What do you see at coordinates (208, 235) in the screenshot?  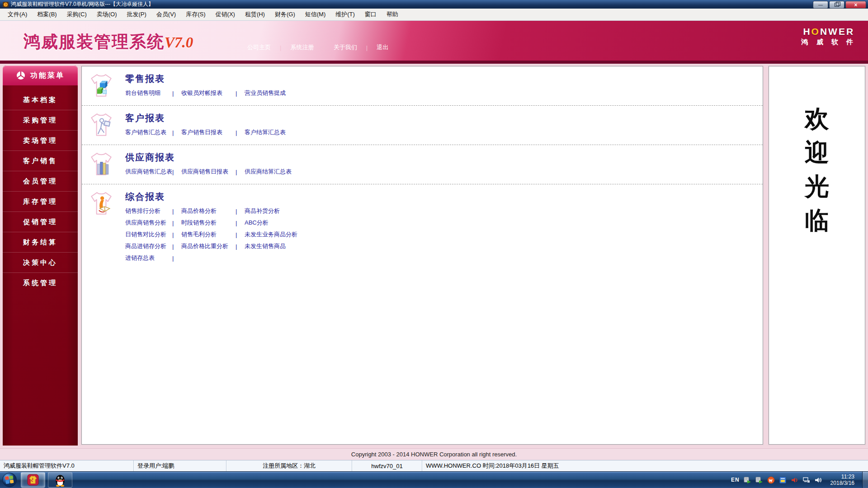 I see `link-gross-profit-analysis: 销售毛利分析` at bounding box center [208, 235].